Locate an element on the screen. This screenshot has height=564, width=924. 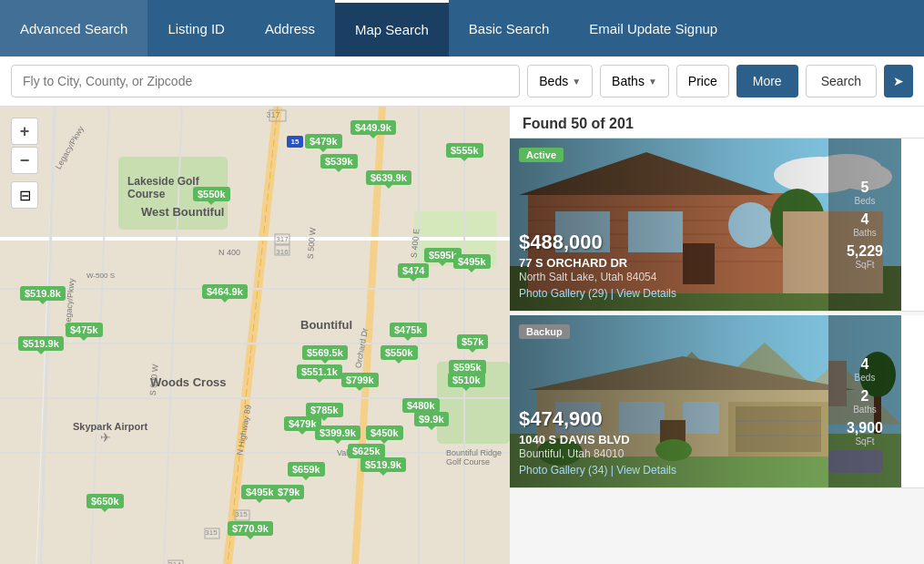
listing-1-details-link: View Details is located at coordinates (646, 293).